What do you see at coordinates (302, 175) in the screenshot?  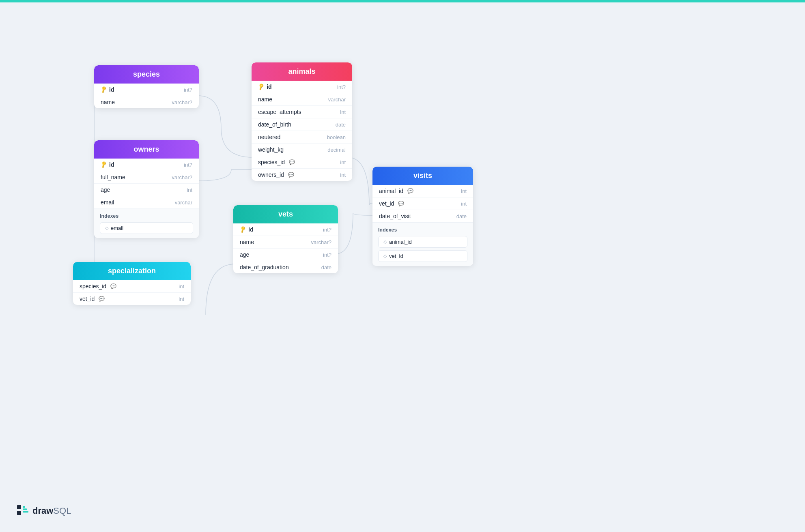 I see `animals-field-ownersid: owners_id 💬 int` at bounding box center [302, 175].